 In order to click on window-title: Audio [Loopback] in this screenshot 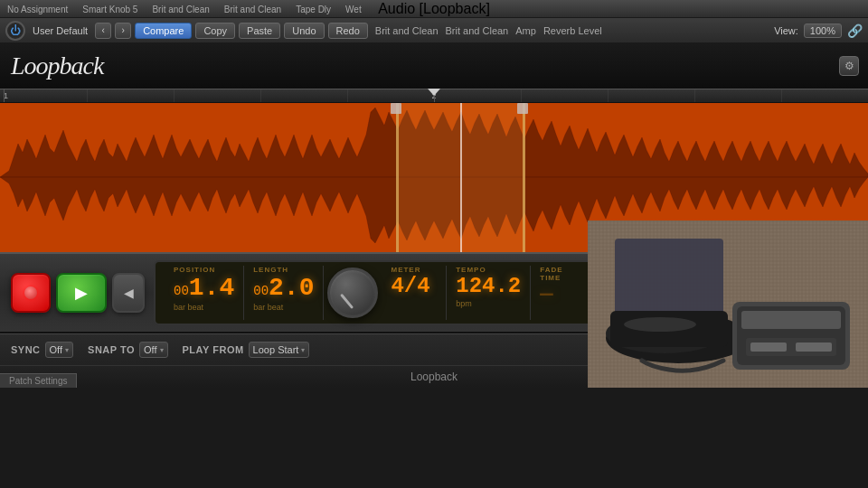, I will do `click(434, 9)`.